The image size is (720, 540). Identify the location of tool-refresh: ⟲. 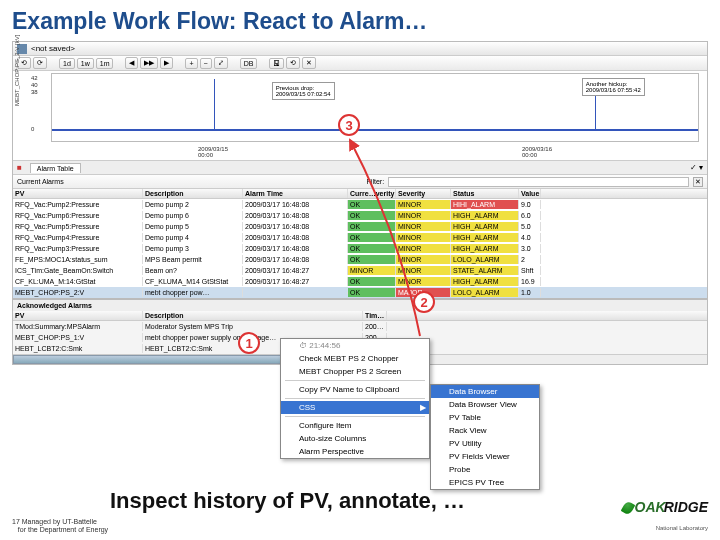
(293, 63).